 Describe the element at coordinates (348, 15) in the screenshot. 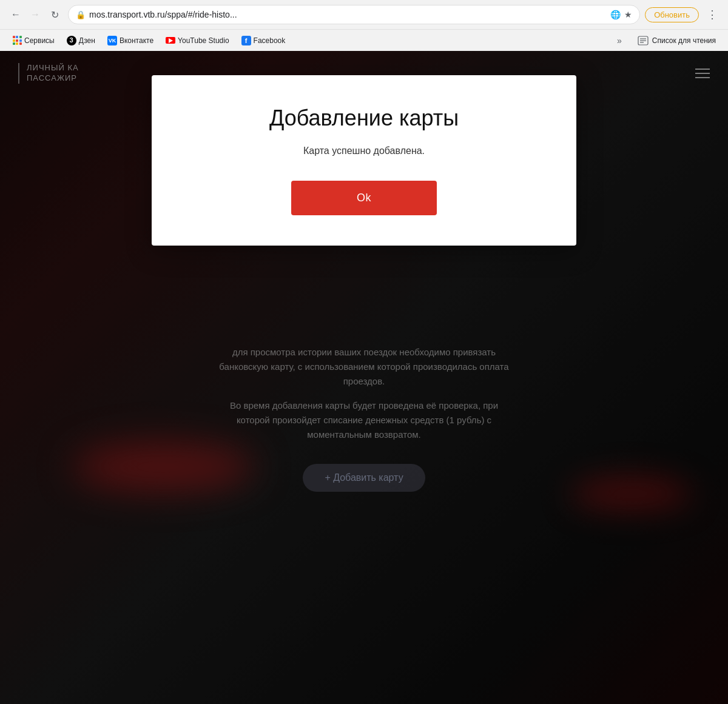

I see `url-text: mos.transport.vtb.ru/sppa/#/ride-histo..…` at that location.